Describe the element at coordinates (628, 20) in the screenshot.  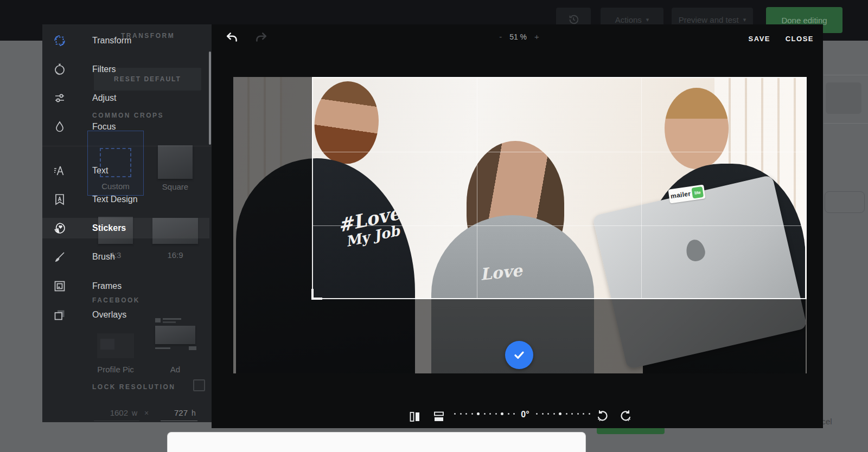
I see `actions-label: Actions` at that location.